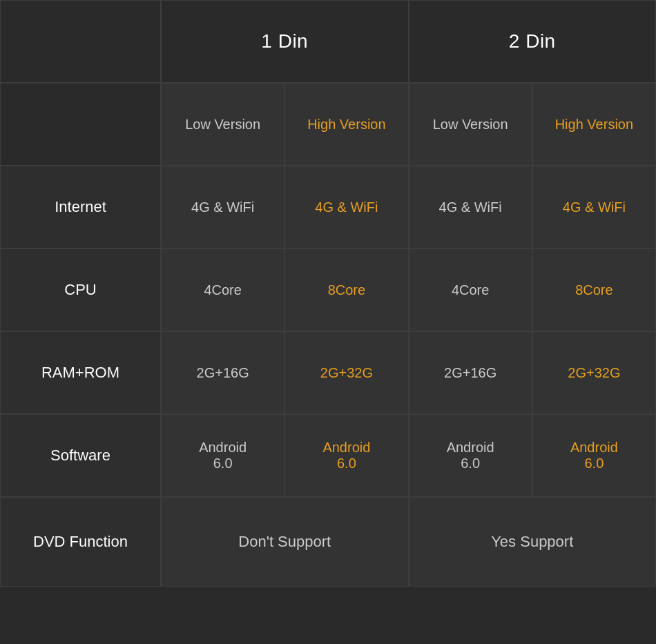  I want to click on internet-low2: 4G & WiFi, so click(471, 207).